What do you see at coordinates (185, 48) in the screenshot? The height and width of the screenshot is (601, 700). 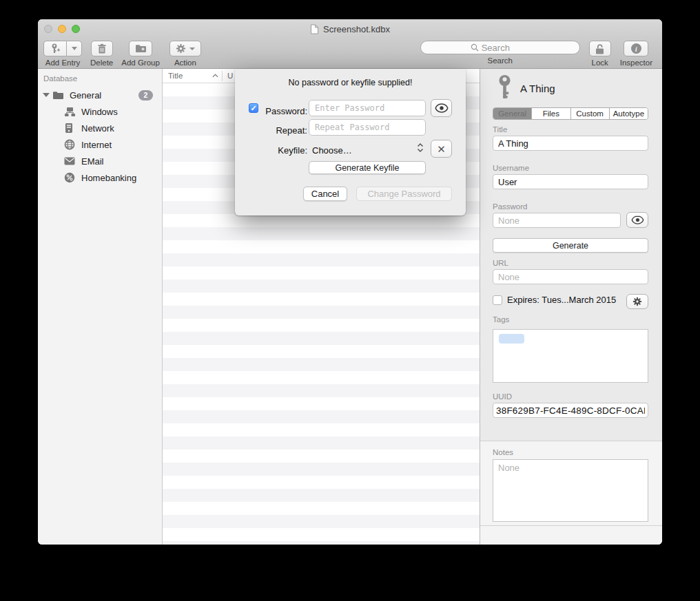 I see `action-button` at bounding box center [185, 48].